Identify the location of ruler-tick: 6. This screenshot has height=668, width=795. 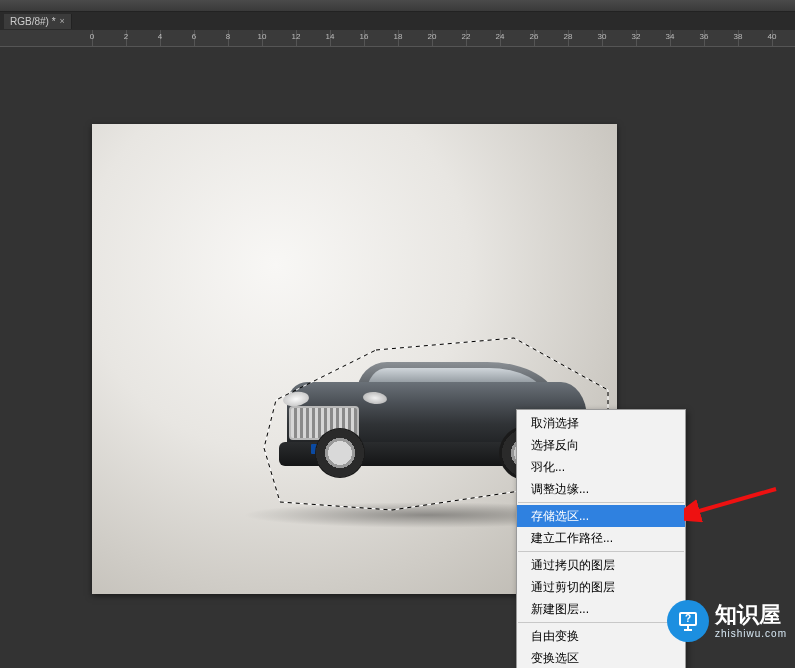
(194, 36).